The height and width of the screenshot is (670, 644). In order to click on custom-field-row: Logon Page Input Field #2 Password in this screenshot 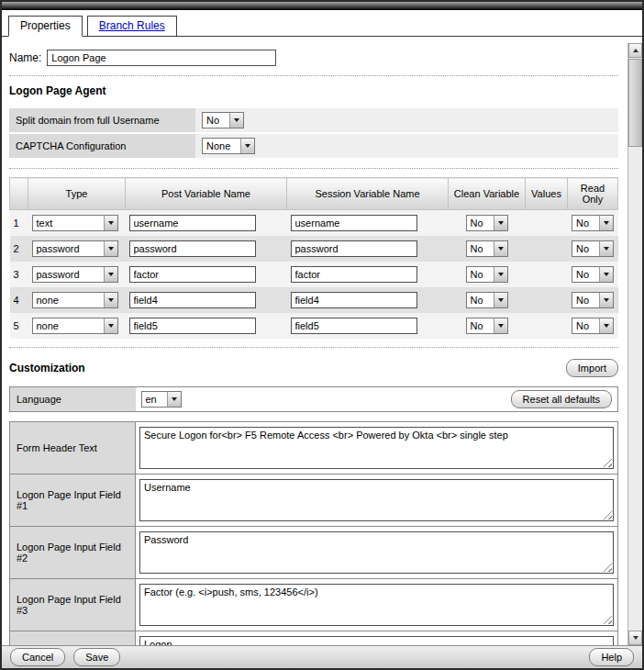, I will do `click(314, 553)`.